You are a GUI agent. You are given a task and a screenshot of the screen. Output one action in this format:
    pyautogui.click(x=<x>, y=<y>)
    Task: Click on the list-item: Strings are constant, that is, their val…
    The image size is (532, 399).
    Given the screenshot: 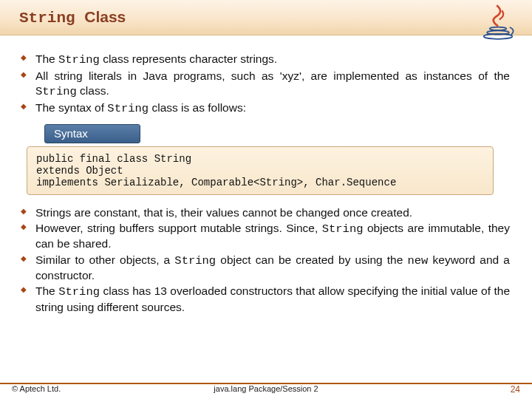 What is the action you would take?
    pyautogui.click(x=260, y=213)
    